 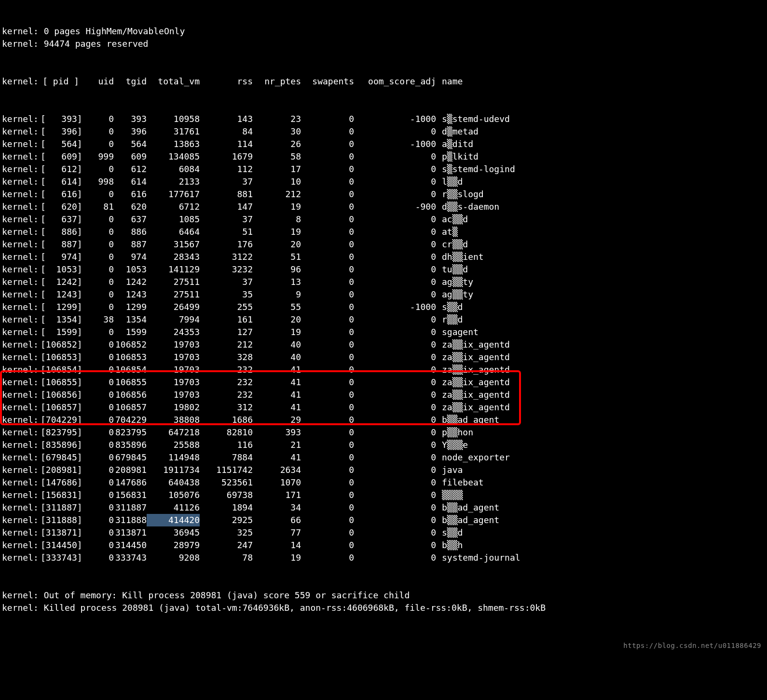 I want to click on cell-totalvm: 6712, so click(x=173, y=207).